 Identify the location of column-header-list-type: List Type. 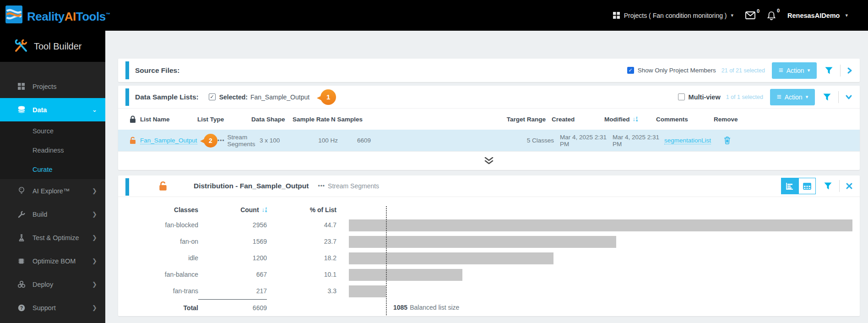
(224, 119).